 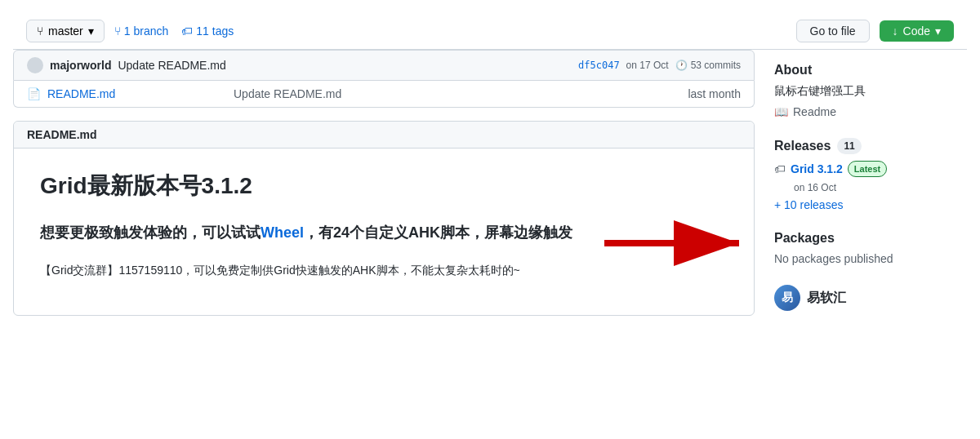 What do you see at coordinates (384, 65) in the screenshot?
I see `commit-row: majorworld Update README.md df5c047 on 1…` at bounding box center [384, 65].